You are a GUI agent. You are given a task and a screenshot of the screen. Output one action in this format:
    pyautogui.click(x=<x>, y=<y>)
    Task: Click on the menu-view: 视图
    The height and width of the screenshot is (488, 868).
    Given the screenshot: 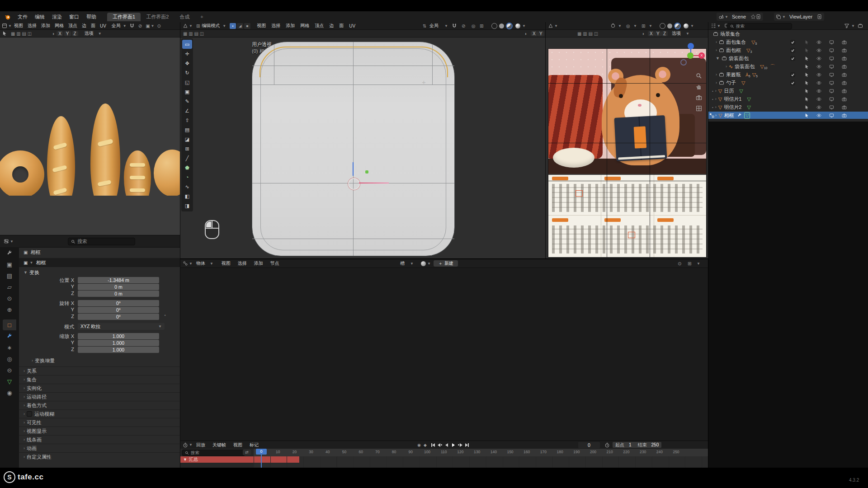 What is the action you would take?
    pyautogui.click(x=226, y=263)
    